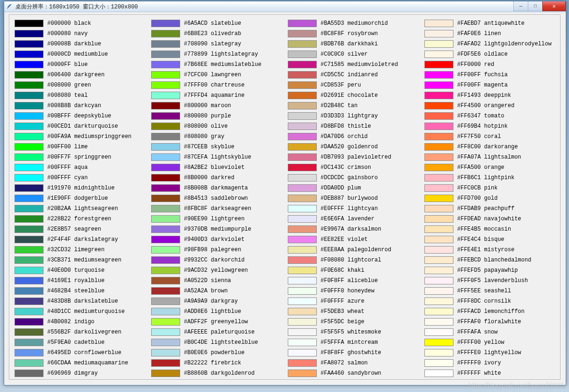 The height and width of the screenshot is (392, 569). I want to click on color-label: #FFFACD lemonchiffon, so click(491, 312).